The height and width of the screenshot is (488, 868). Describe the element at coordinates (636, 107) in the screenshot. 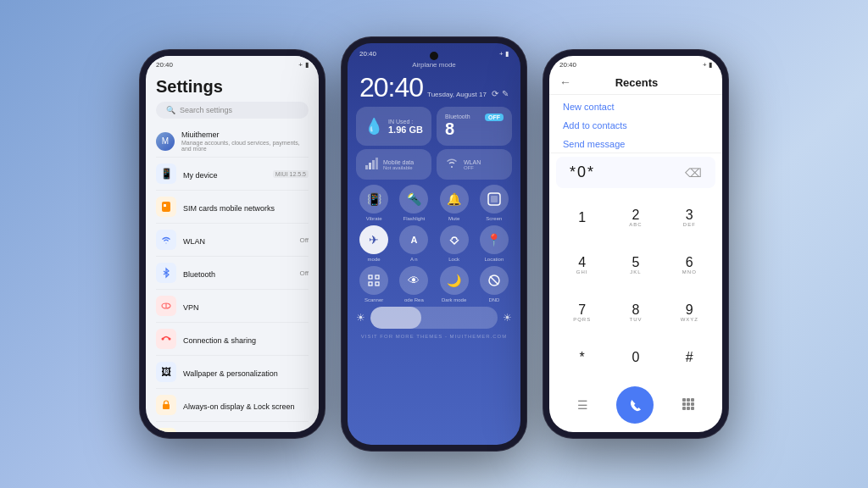

I see `new-contact-option: New contact` at that location.